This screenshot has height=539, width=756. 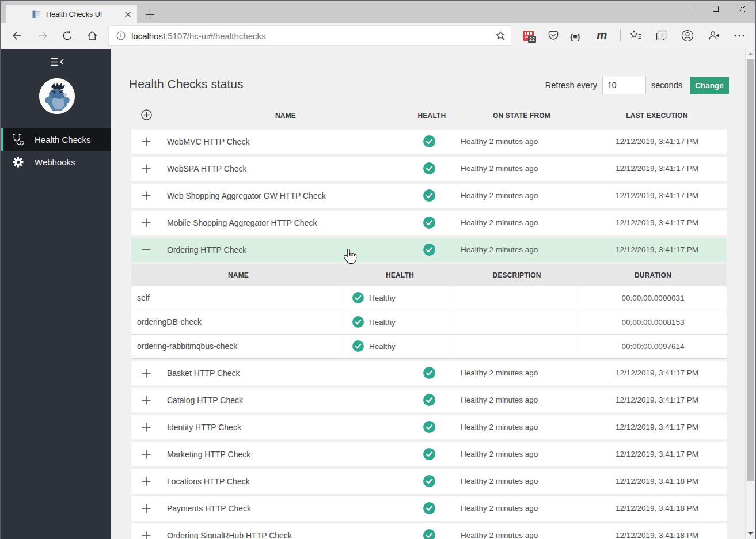 What do you see at coordinates (310, 36) in the screenshot?
I see `address-bar: localhost:5107/hc-ui#/healthchecks` at bounding box center [310, 36].